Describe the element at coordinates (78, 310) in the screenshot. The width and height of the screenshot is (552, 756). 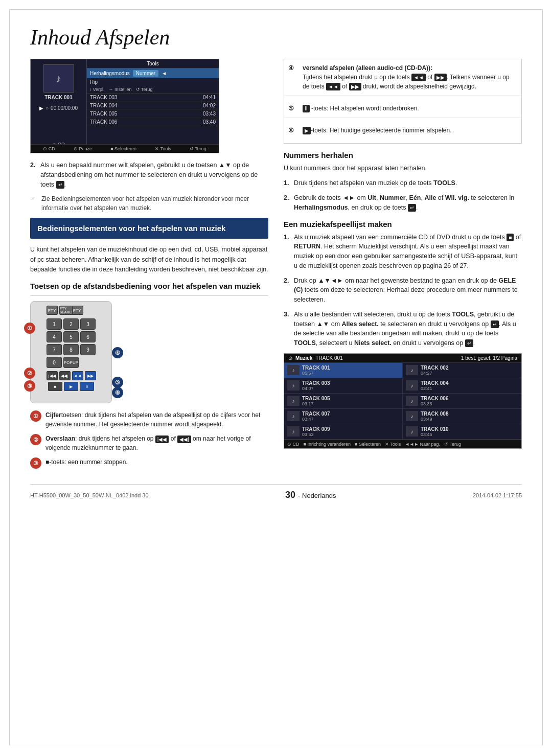
I see `remote-fn-pty-minus: PTY-` at that location.